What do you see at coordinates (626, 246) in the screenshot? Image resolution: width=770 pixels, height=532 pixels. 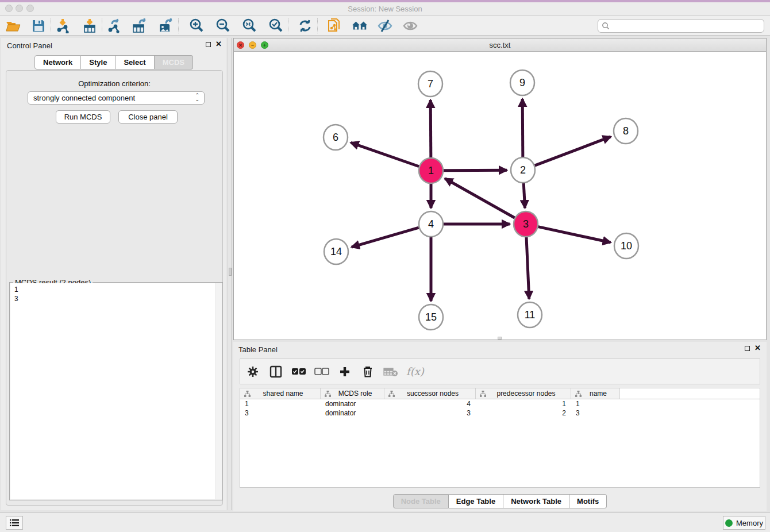 I see `node-10: 10` at bounding box center [626, 246].